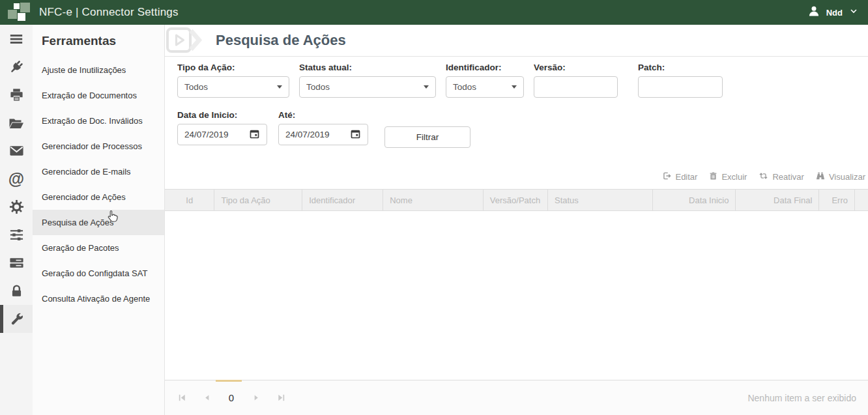 The width and height of the screenshot is (868, 415). Describe the element at coordinates (713, 177) in the screenshot. I see `trash-icon` at that location.